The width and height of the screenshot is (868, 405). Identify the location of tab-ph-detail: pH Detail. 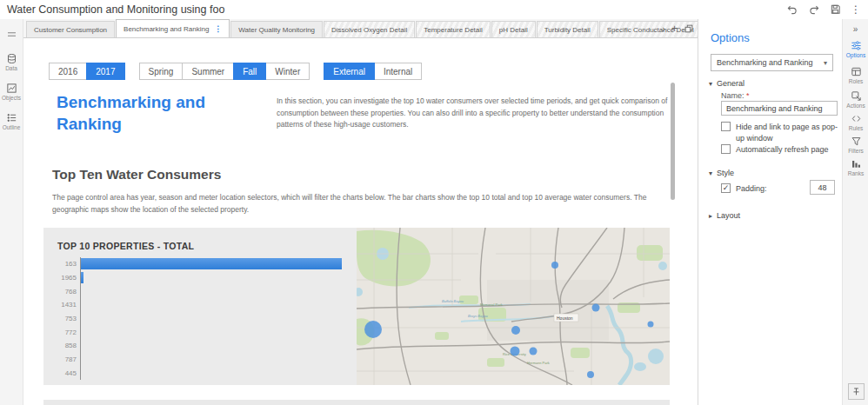
(513, 30).